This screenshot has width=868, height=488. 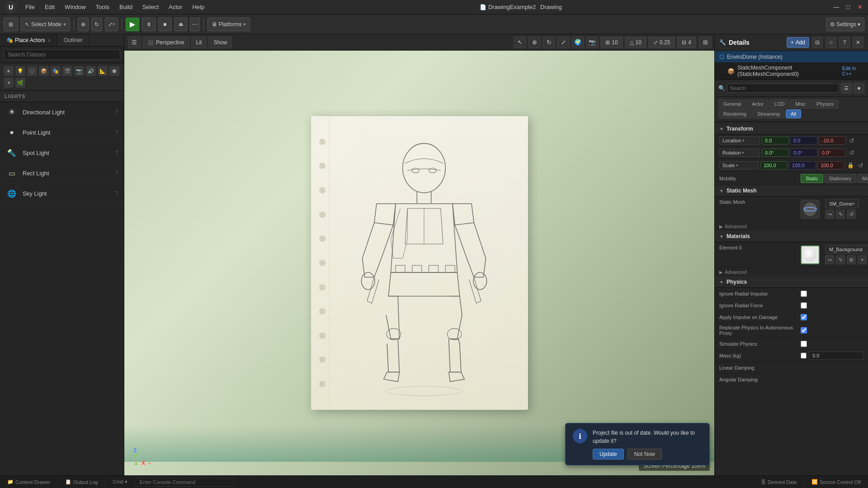 What do you see at coordinates (611, 42) in the screenshot?
I see `grid-size-button: ⊞ 10` at bounding box center [611, 42].